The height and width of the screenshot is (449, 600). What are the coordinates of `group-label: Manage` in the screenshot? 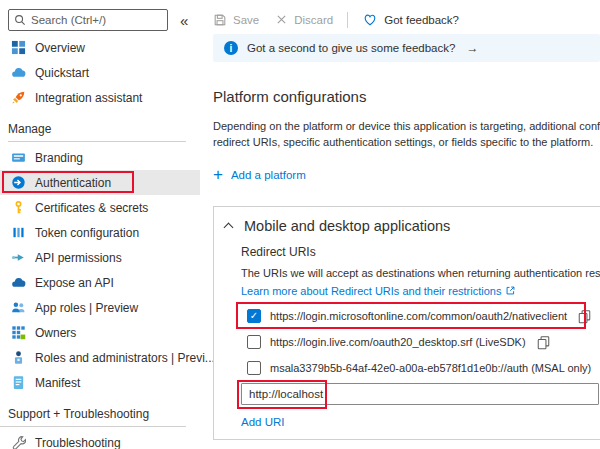 It's located at (30, 129).